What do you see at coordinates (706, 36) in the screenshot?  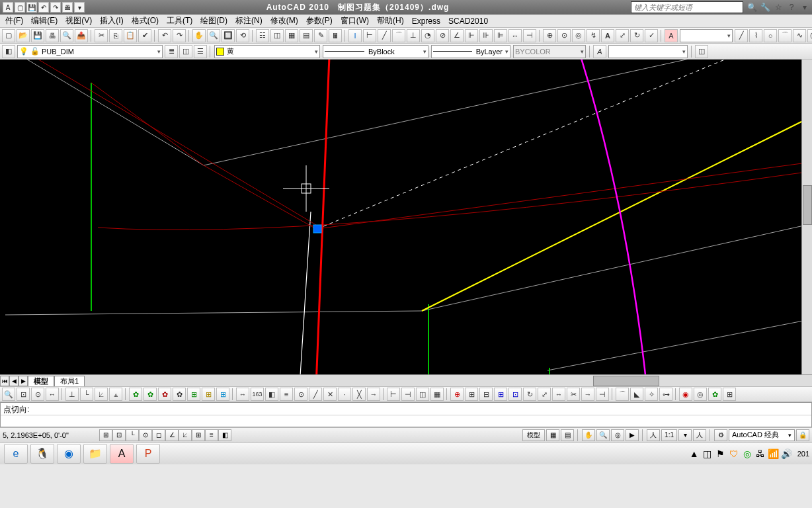 I see `dimstyle-combo: ▾` at bounding box center [706, 36].